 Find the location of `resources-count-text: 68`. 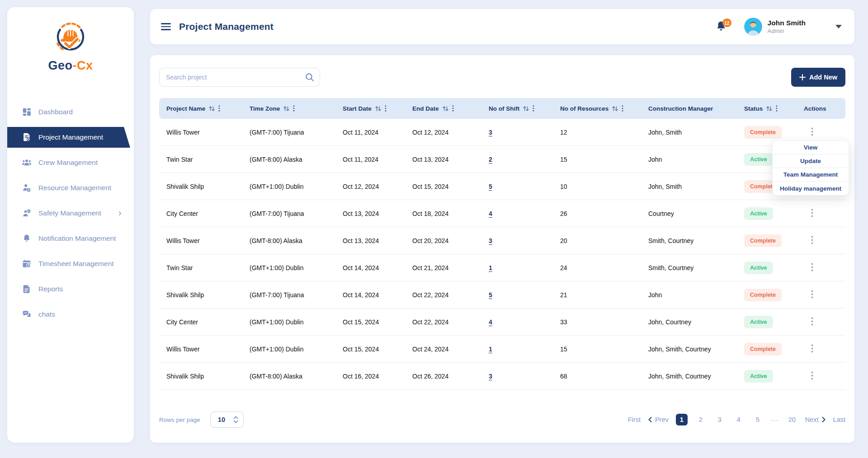

resources-count-text: 68 is located at coordinates (564, 376).